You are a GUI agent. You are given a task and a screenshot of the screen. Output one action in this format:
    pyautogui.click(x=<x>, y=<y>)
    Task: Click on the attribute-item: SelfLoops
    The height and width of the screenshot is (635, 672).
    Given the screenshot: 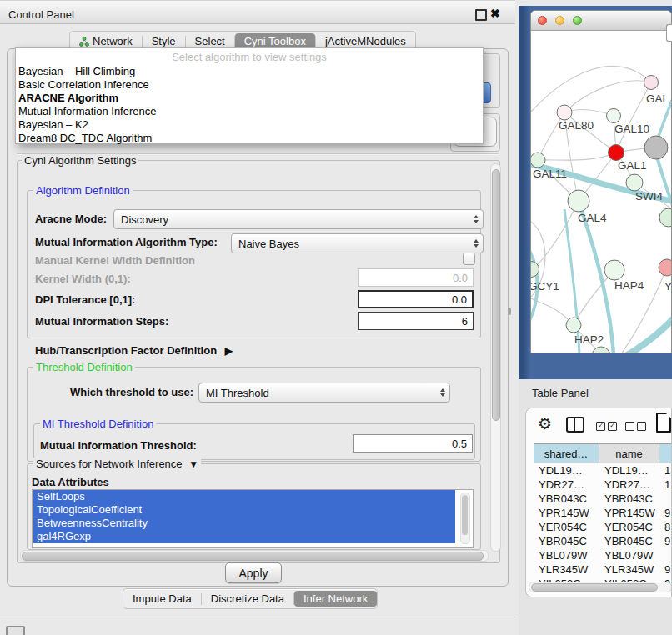 What is the action you would take?
    pyautogui.click(x=244, y=497)
    